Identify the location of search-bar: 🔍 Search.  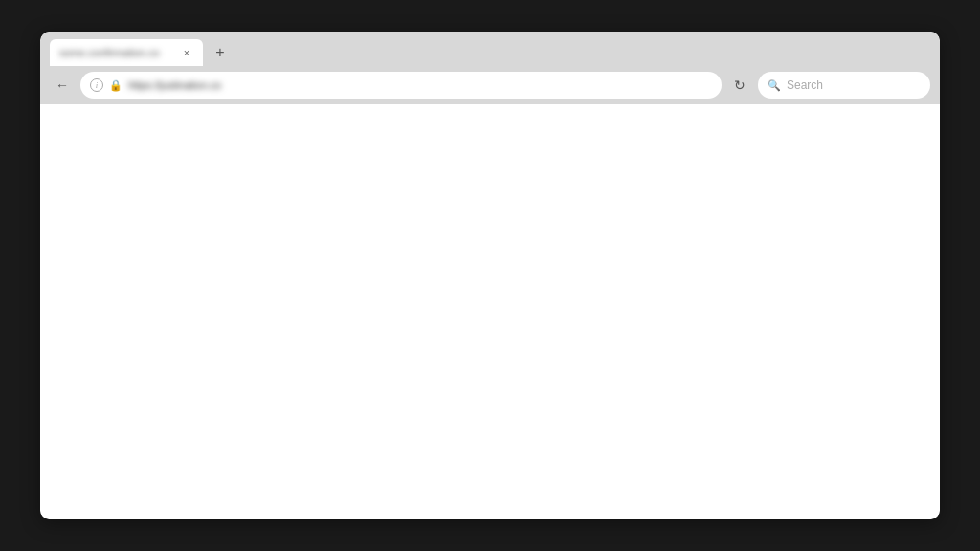
(844, 85).